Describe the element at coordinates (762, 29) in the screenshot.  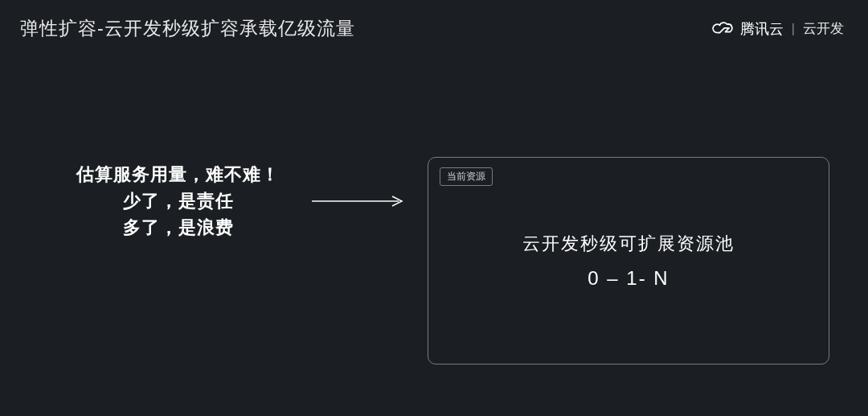
I see `brand-main-text: 腾讯云` at that location.